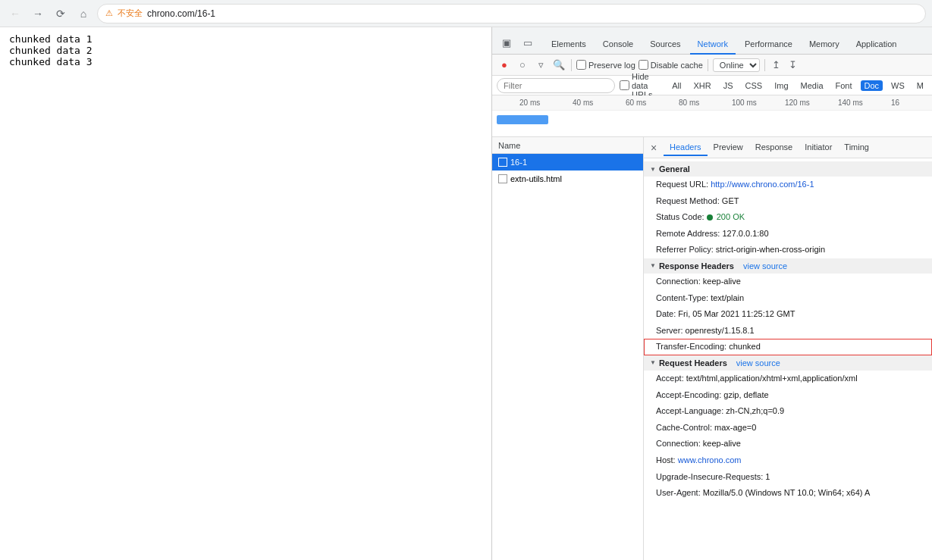  Describe the element at coordinates (788, 396) in the screenshot. I see `request-accept-encoding: Accept-Encoding: gzip, deflate` at that location.